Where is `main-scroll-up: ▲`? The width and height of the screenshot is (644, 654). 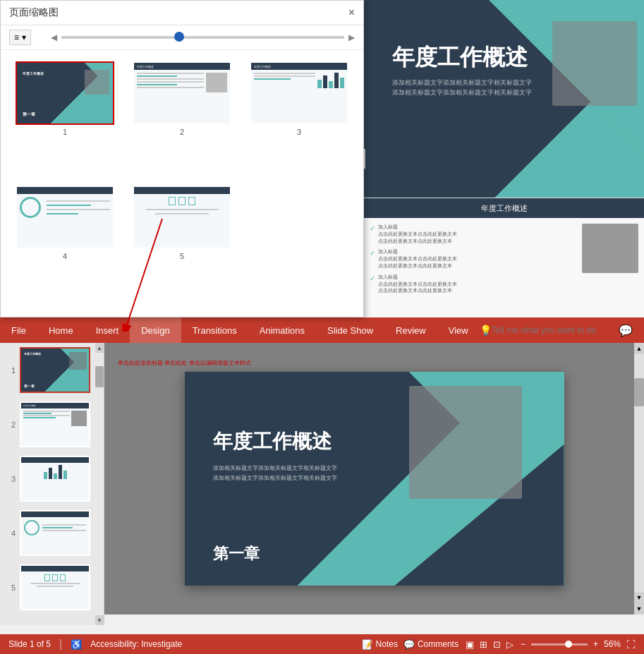 main-scroll-up: ▲ is located at coordinates (639, 349).